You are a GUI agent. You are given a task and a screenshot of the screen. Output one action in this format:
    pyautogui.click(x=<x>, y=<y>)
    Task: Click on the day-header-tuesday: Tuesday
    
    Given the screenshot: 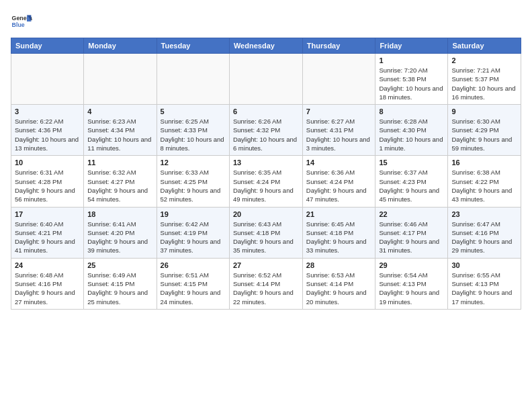 What is the action you would take?
    pyautogui.click(x=193, y=46)
    